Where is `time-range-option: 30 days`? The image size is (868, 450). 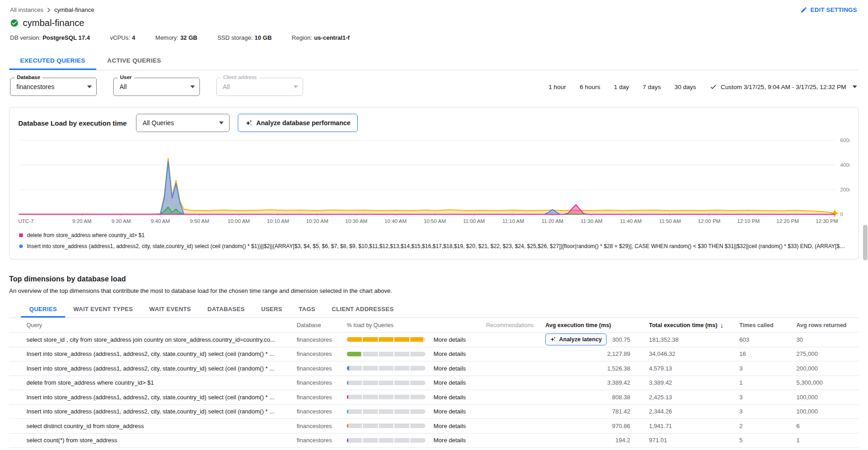
time-range-option: 30 days is located at coordinates (685, 87).